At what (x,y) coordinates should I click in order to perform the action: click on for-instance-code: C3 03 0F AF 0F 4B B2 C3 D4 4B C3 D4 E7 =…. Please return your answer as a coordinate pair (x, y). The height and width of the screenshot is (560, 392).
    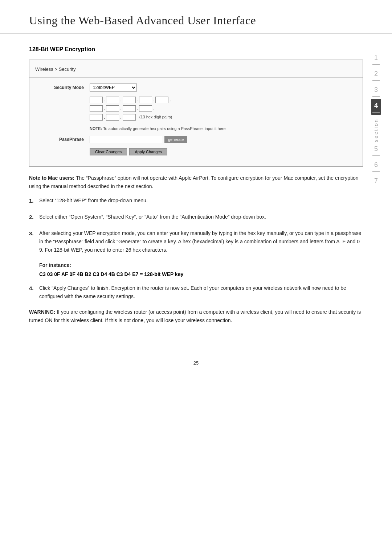
    Looking at the image, I should click on (201, 275).